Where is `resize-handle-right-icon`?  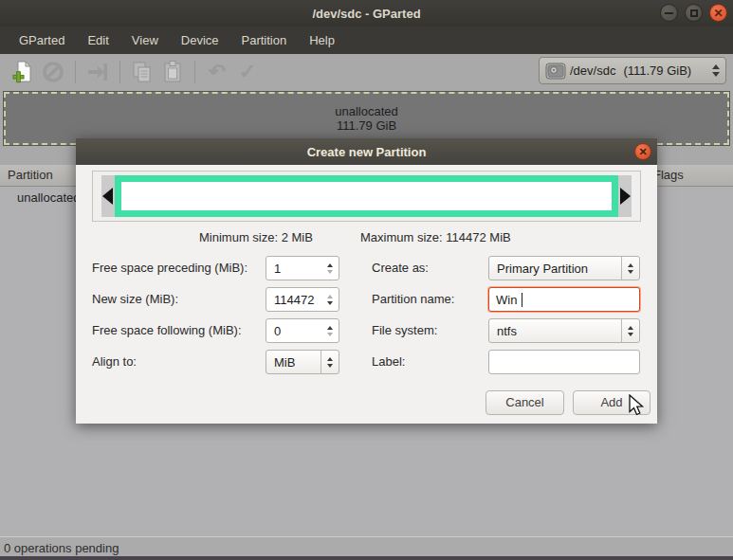
resize-handle-right-icon is located at coordinates (626, 196).